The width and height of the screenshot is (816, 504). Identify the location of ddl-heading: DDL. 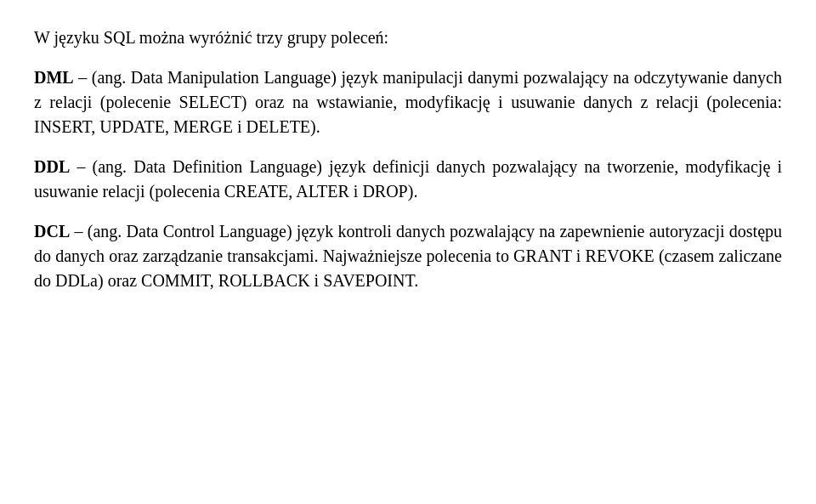
(52, 167).